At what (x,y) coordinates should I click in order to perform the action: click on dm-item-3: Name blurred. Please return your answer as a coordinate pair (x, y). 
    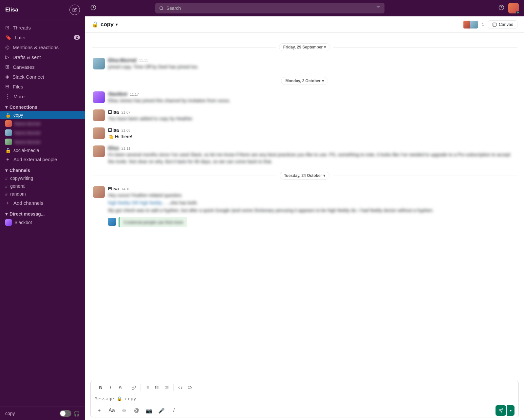
    Looking at the image, I should click on (43, 142).